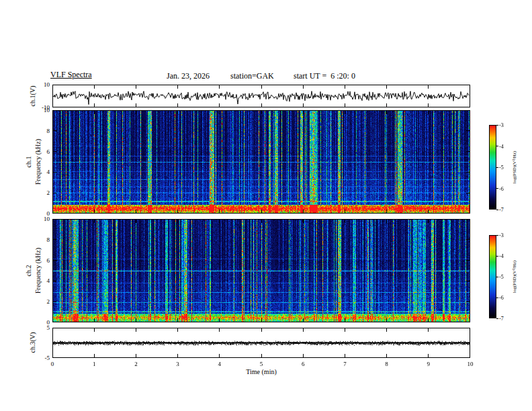 The height and width of the screenshot is (411, 532). Describe the element at coordinates (188, 77) in the screenshot. I see `plot-date: Jan. 23, 2026` at that location.